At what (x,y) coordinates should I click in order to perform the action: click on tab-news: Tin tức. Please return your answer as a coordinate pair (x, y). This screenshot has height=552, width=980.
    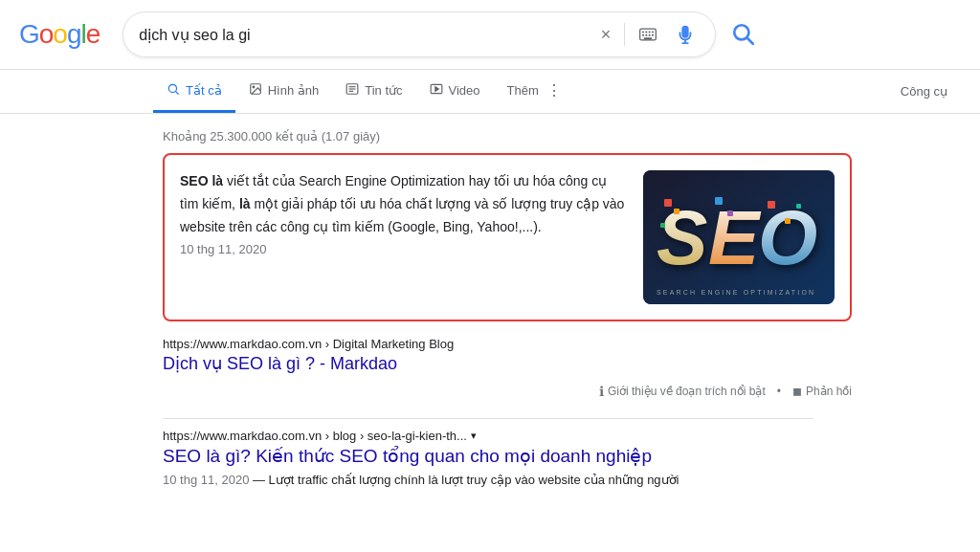
    Looking at the image, I should click on (373, 92).